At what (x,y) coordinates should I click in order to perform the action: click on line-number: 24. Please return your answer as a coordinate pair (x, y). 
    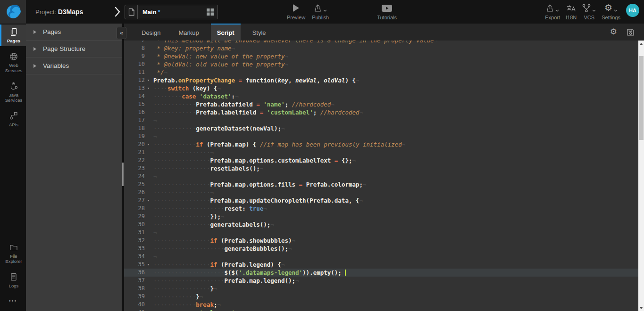
    Looking at the image, I should click on (134, 176).